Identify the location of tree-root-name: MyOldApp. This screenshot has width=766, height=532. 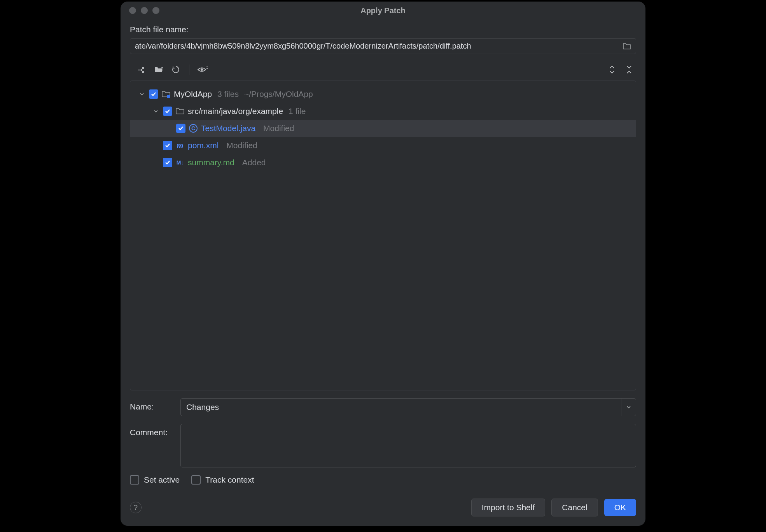
(193, 94).